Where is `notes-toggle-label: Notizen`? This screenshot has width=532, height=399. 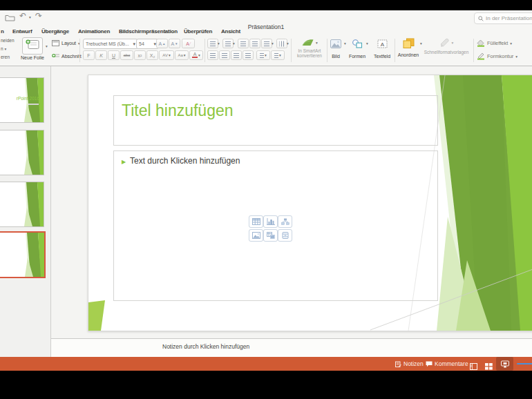 notes-toggle-label: Notizen is located at coordinates (413, 364).